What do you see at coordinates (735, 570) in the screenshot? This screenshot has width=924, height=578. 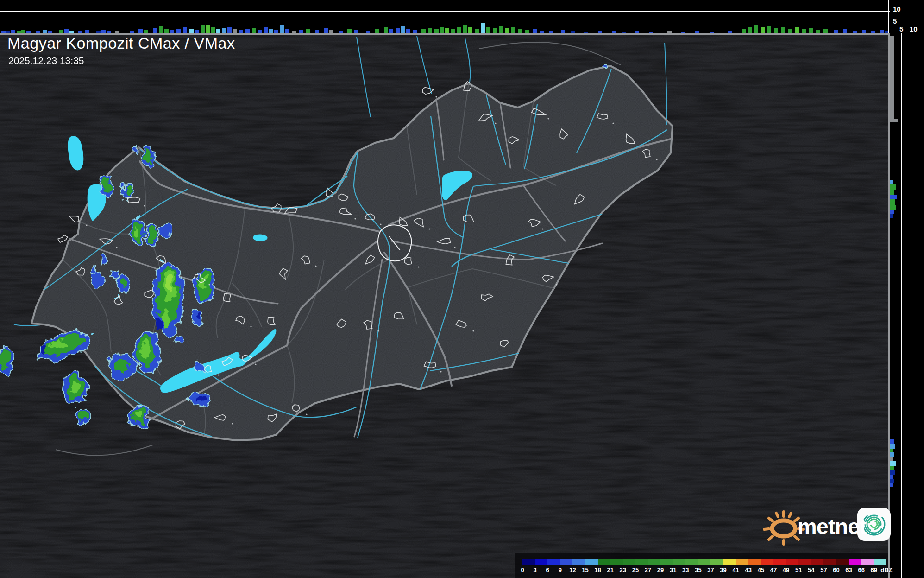 I see `colorbar-label: 41` at bounding box center [735, 570].